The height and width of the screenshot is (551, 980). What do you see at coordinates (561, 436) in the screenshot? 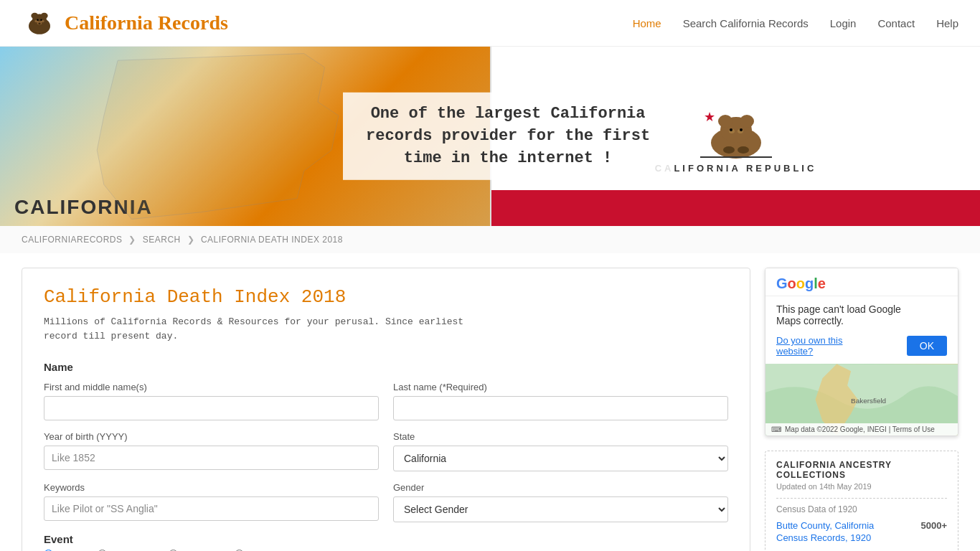
I see `state-label: State` at bounding box center [561, 436].